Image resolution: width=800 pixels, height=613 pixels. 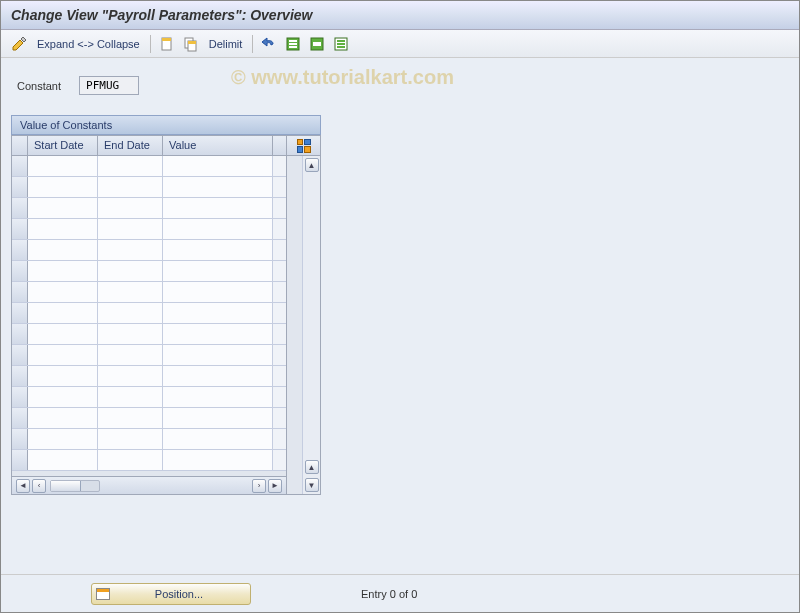 I want to click on configure-icon, so click(x=304, y=146).